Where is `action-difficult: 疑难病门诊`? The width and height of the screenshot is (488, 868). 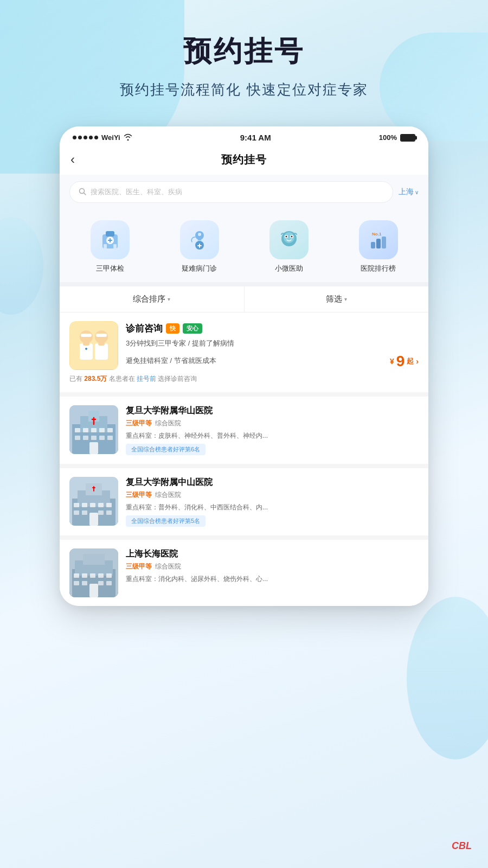 action-difficult: 疑难病门诊 is located at coordinates (200, 247).